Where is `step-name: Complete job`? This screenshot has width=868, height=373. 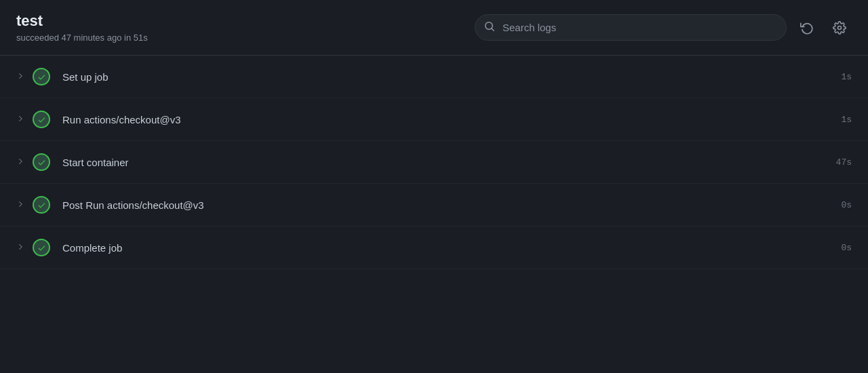
step-name: Complete job is located at coordinates (443, 248).